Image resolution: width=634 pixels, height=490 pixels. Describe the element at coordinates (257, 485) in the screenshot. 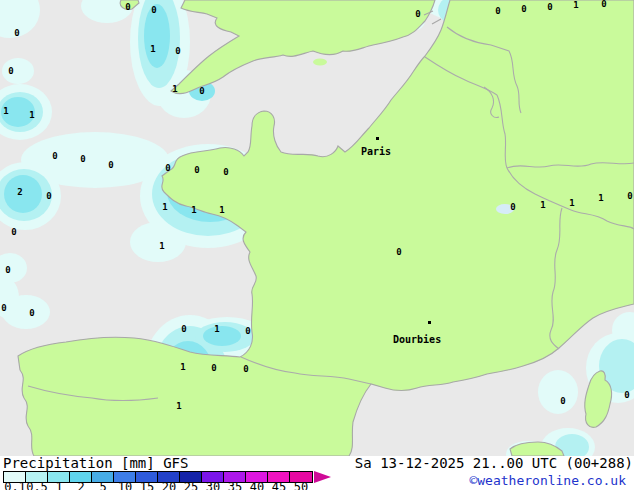

I see `colorbar-tick: 40` at that location.